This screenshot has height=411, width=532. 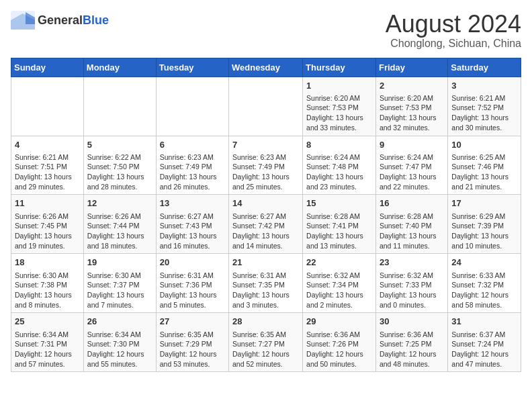 What do you see at coordinates (340, 283) in the screenshot?
I see `calendar-cell: 22Sunrise: 6:32 AMSunset: 7:34 PMDayligh…` at bounding box center [340, 283].